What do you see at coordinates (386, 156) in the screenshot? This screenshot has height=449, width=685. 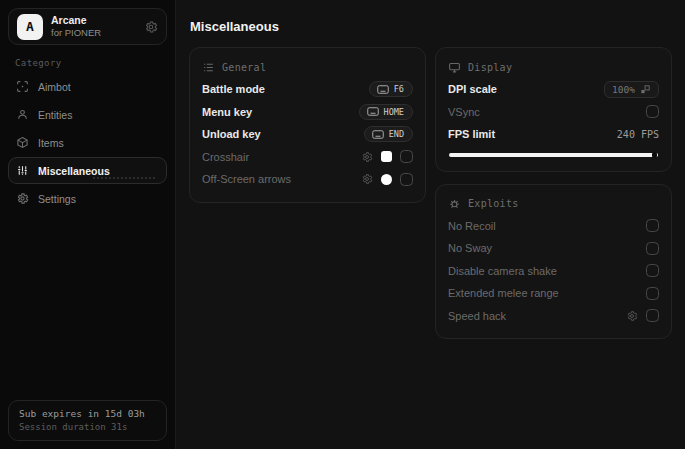 I see `crosshair-color-swatch` at bounding box center [386, 156].